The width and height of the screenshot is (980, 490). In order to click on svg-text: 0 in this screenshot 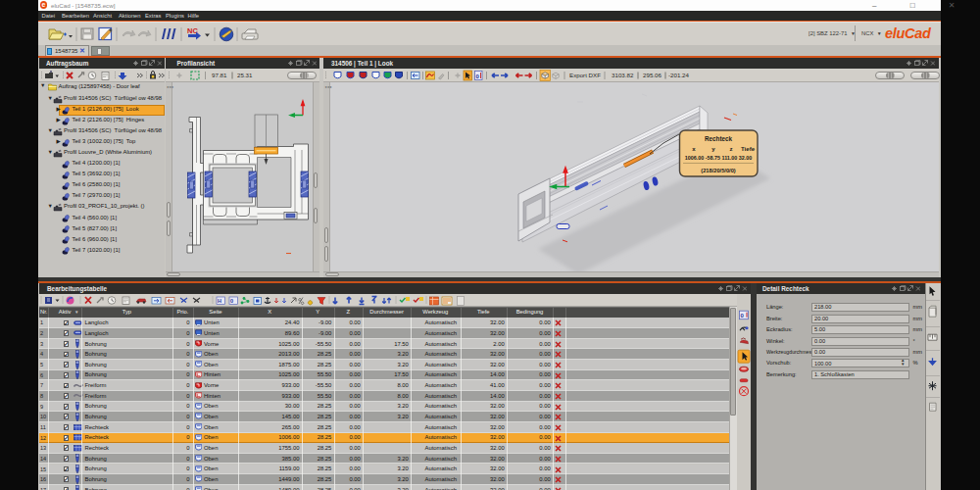, I will do `click(231, 301)`.